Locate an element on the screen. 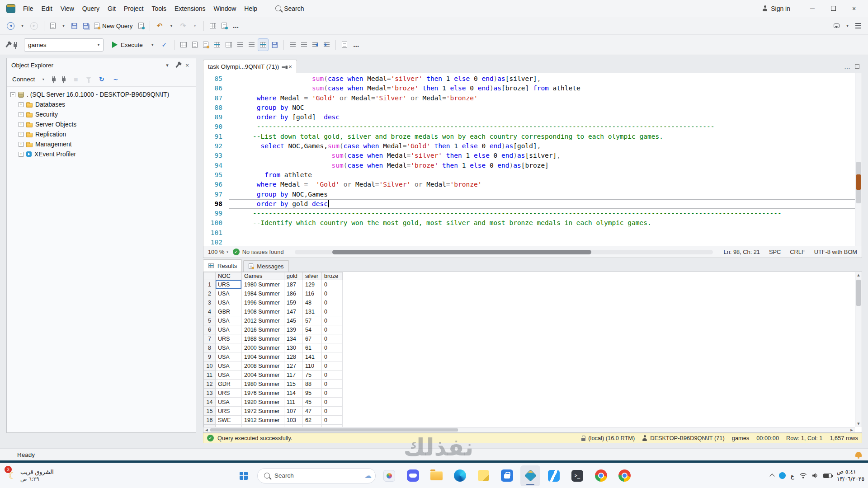  row-header: 7 is located at coordinates (210, 339).